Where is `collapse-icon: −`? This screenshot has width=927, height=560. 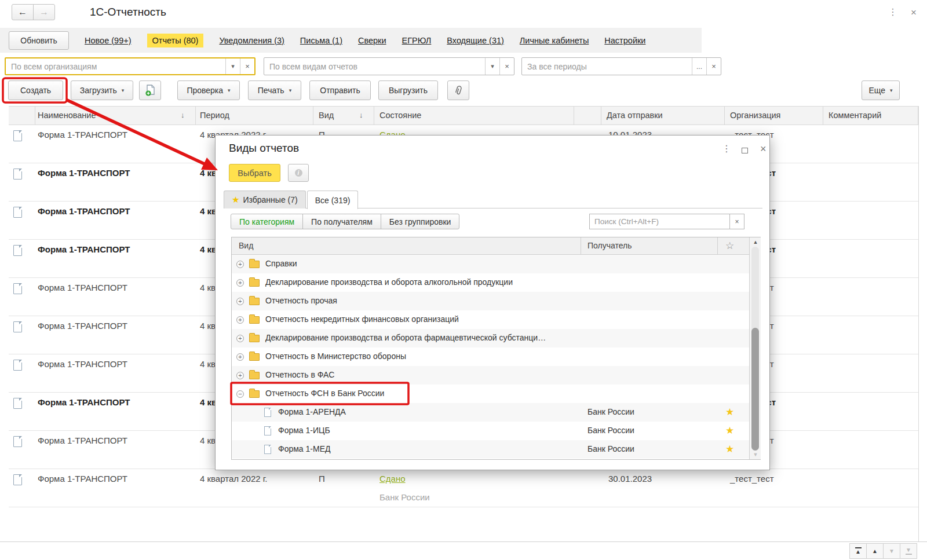 collapse-icon: − is located at coordinates (240, 394).